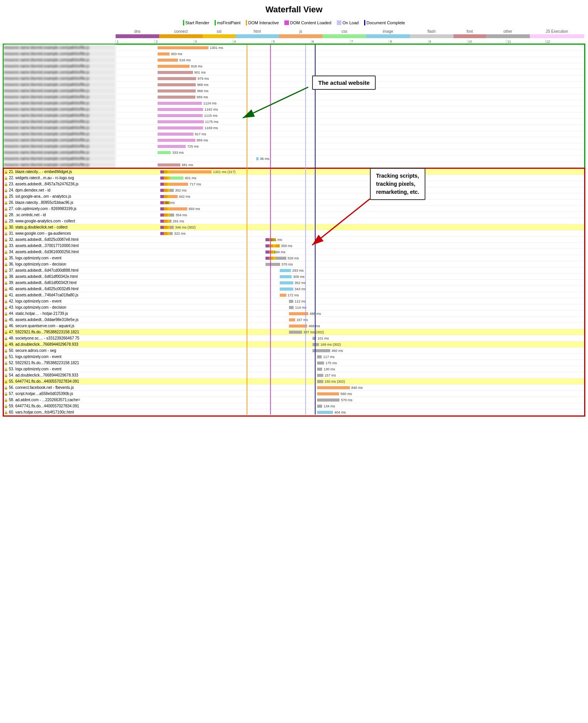  I want to click on row-waterfall: 175 ms, so click(350, 363).